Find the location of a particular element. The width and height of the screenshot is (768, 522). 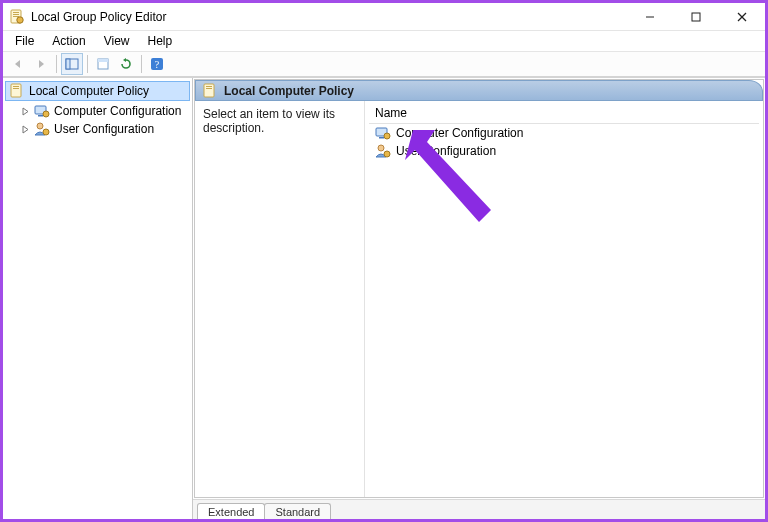

forward-button is located at coordinates (41, 64).